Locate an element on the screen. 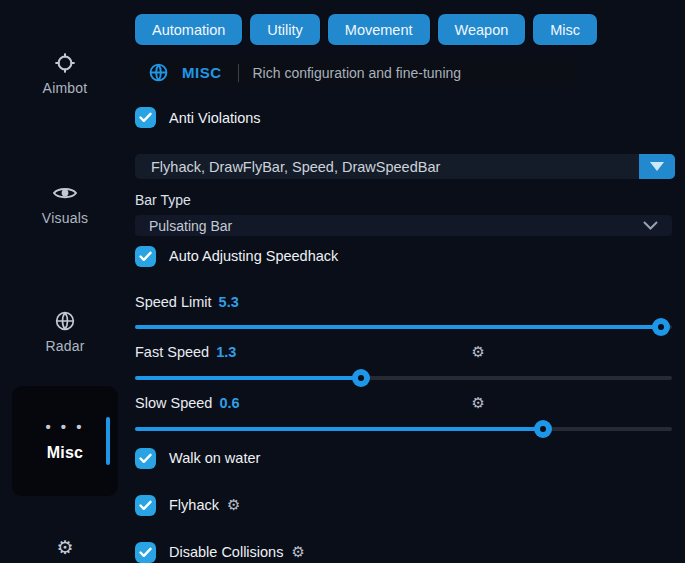  speed-limit-slider is located at coordinates (404, 324).